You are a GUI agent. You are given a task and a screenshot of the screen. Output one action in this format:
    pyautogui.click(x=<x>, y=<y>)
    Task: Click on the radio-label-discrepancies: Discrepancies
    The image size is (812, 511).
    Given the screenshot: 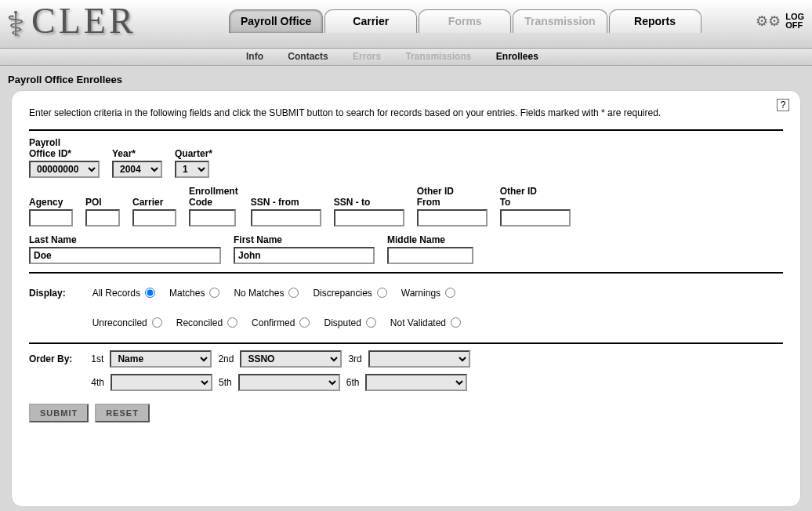 What is the action you would take?
    pyautogui.click(x=342, y=293)
    